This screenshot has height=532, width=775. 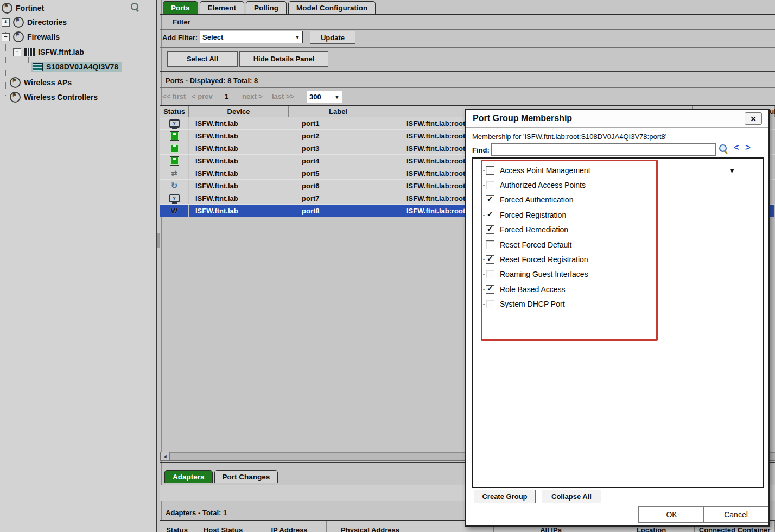 What do you see at coordinates (534, 230) in the screenshot?
I see `group-label: Forced Remediation` at bounding box center [534, 230].